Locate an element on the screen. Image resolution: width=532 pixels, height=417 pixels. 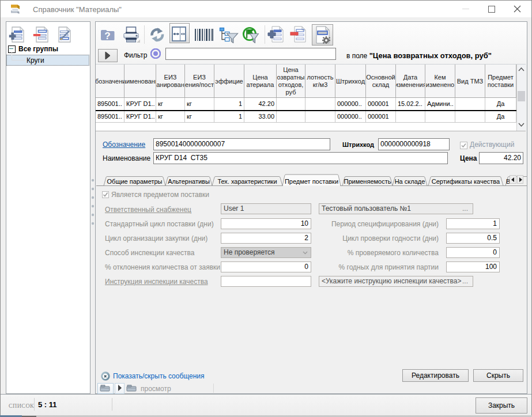
svg-text: Сертификаты качества is located at coordinates (466, 181).